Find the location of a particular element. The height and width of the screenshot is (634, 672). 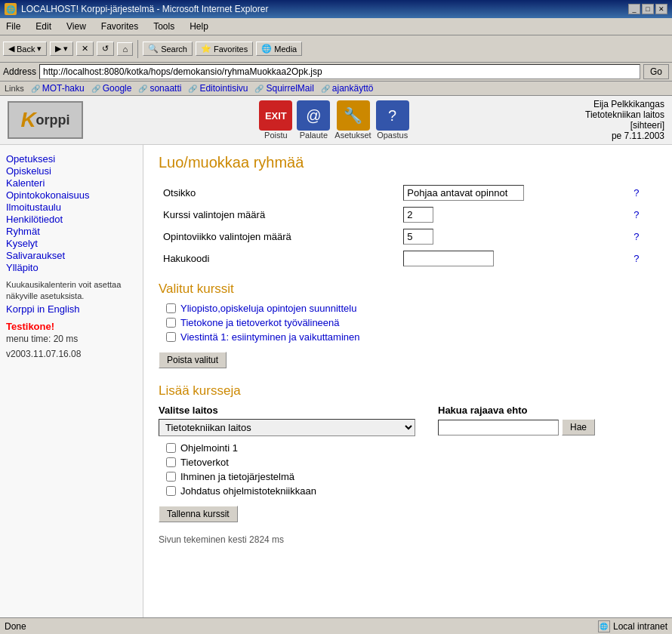

settings-button: 🔧 Asetukset is located at coordinates (353, 120).